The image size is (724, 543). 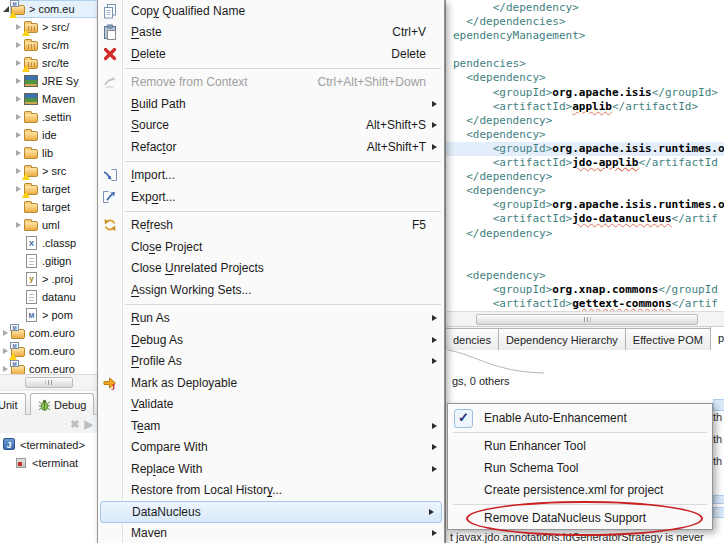 I want to click on tree-item-project-3: com.euro, so click(x=48, y=351).